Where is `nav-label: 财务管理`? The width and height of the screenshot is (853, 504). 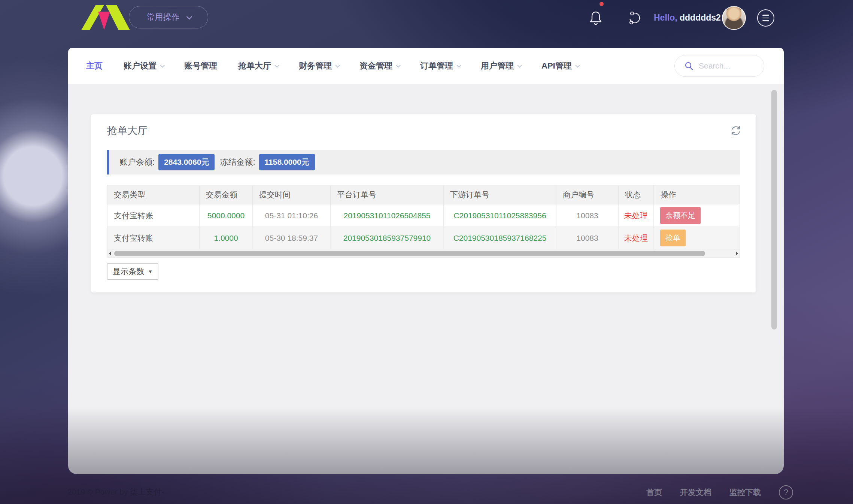
nav-label: 财务管理 is located at coordinates (315, 66).